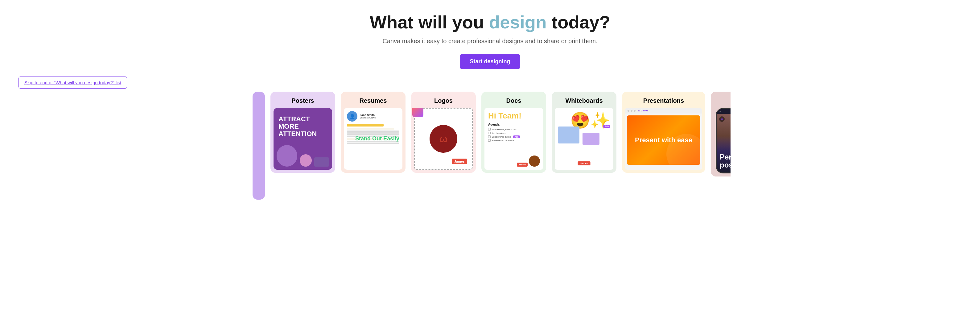  What do you see at coordinates (584, 100) in the screenshot?
I see `card-whiteboards-label: Whiteboards` at bounding box center [584, 100].